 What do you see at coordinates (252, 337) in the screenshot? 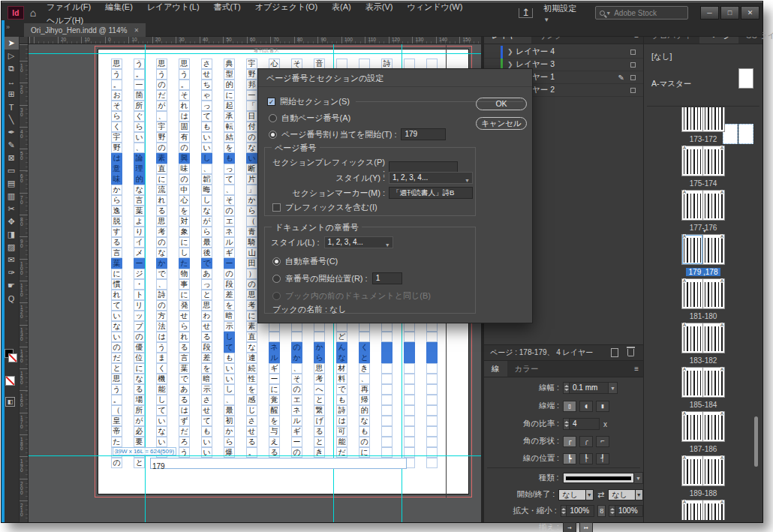
I see `grid-cell: 直` at bounding box center [252, 337].